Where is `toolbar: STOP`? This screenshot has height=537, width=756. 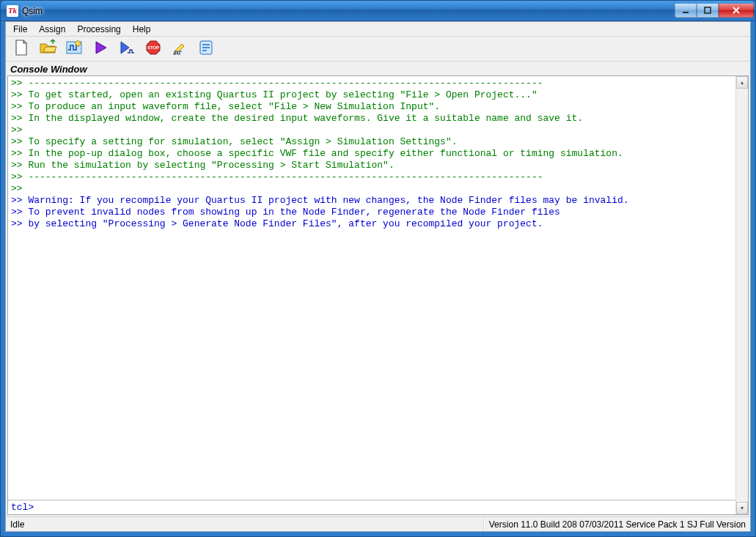 toolbar: STOP is located at coordinates (378, 49).